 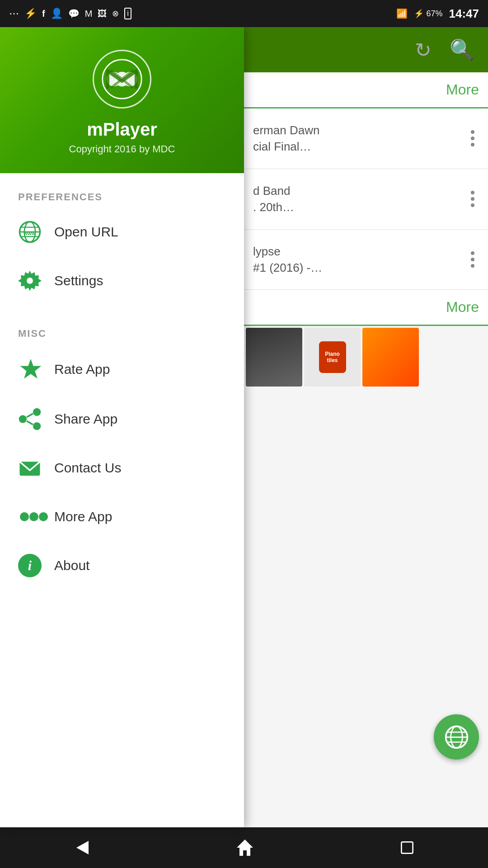 I want to click on right-header: ↻ 🔍, so click(x=366, y=50).